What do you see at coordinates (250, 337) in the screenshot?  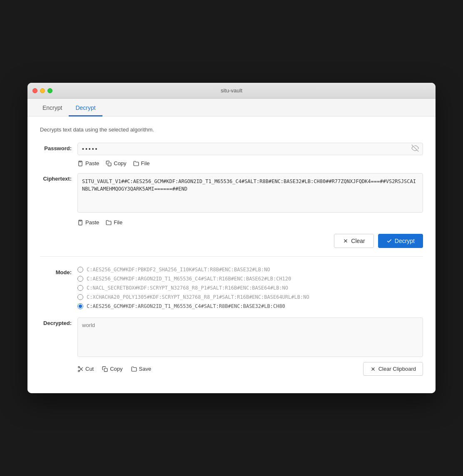 I see `decrypted-output` at bounding box center [250, 337].